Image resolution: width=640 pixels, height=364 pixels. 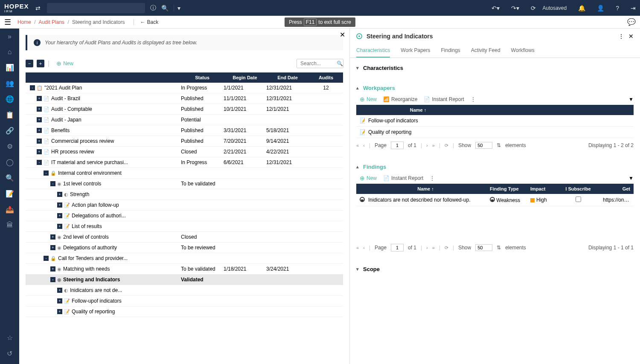 What do you see at coordinates (495, 167) in the screenshot?
I see `section-findings: Findings` at bounding box center [495, 167].